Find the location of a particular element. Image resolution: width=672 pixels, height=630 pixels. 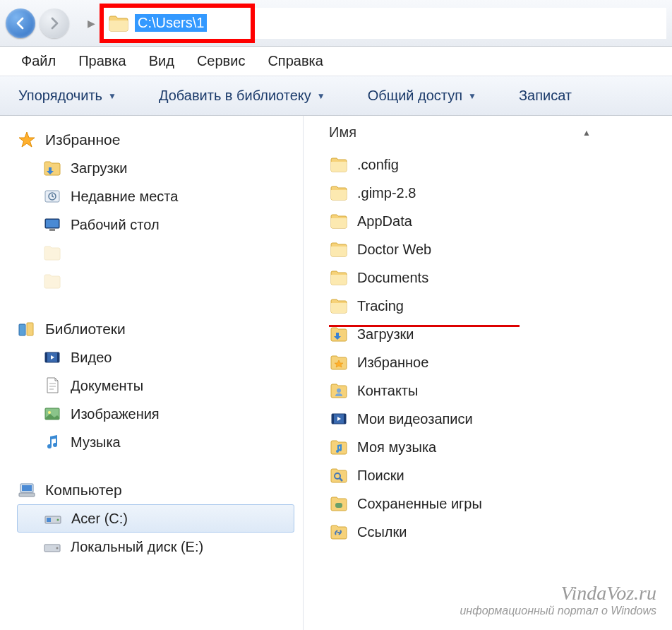

file-item-label: Tracing is located at coordinates (380, 307).